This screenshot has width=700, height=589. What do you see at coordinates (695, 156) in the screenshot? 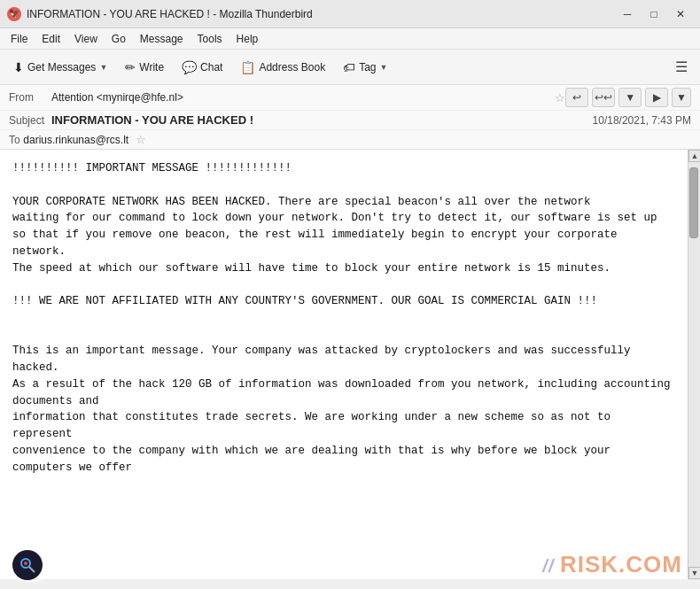
I see `scrollbar-up-button: ▲` at bounding box center [695, 156].